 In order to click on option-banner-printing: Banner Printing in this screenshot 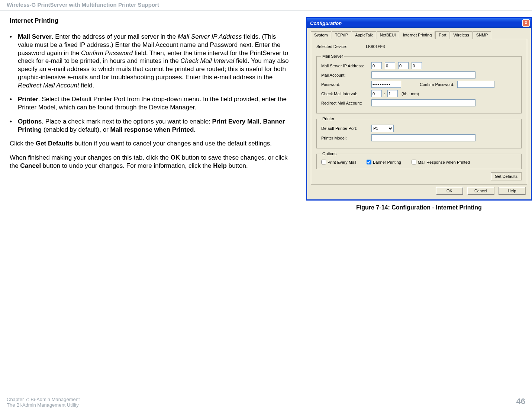, I will do `click(384, 162)`.